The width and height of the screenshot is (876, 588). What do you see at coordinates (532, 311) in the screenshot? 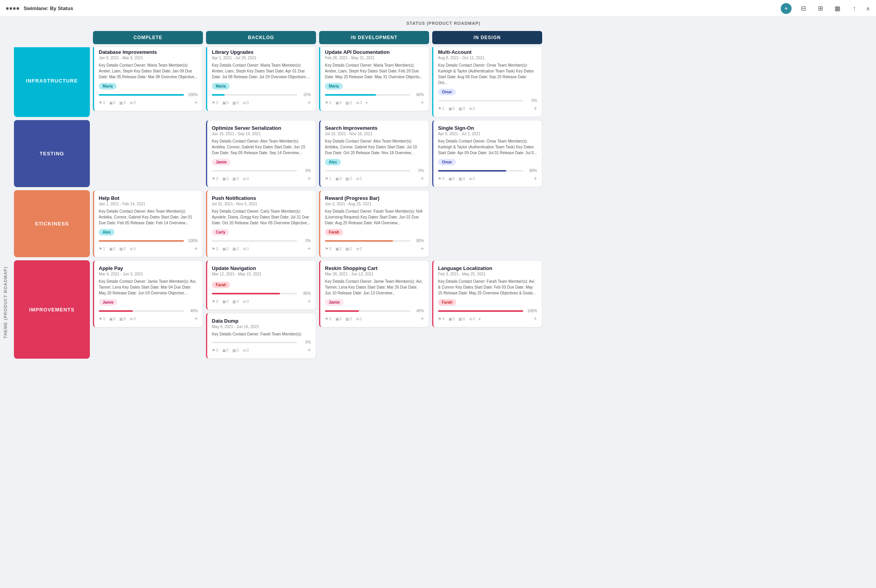
I see `progress-pct: 100%` at bounding box center [532, 311].